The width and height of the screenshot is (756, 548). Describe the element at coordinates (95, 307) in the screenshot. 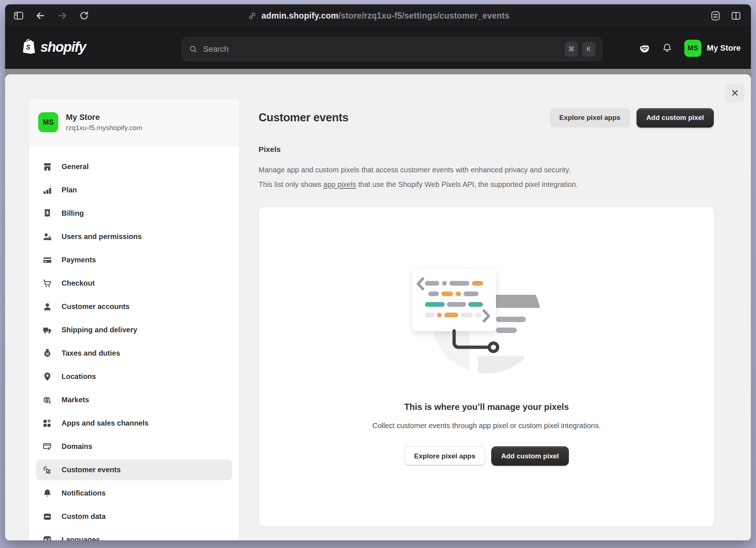

I see `sidebar-item-label: Customer accounts` at that location.